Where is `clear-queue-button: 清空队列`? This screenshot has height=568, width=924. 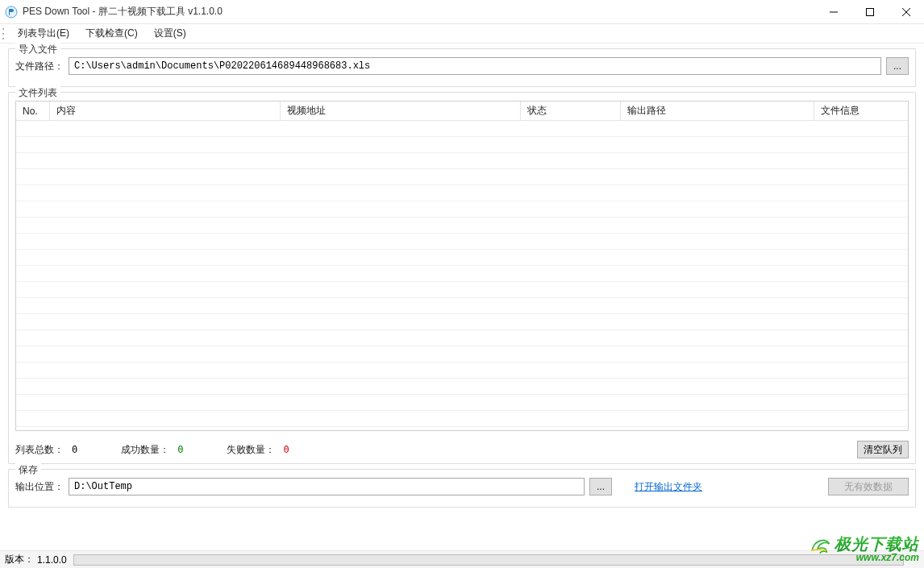
clear-queue-button: 清空队列 is located at coordinates (883, 450).